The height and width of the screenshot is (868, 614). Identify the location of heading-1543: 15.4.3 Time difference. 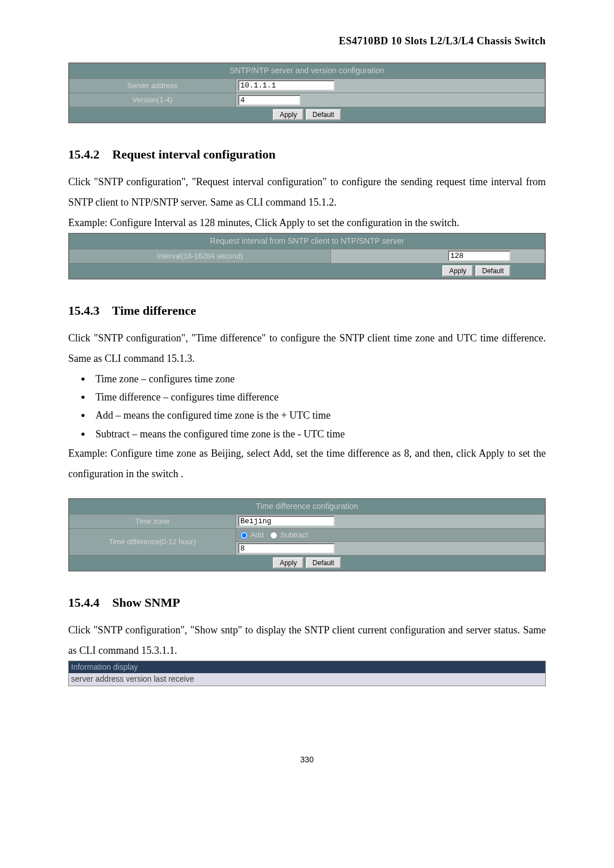
(307, 311).